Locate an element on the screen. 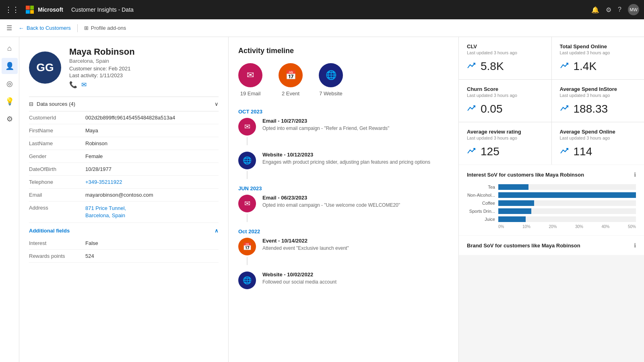 This screenshot has height=362, width=644. nav-divider is located at coordinates (77, 28).